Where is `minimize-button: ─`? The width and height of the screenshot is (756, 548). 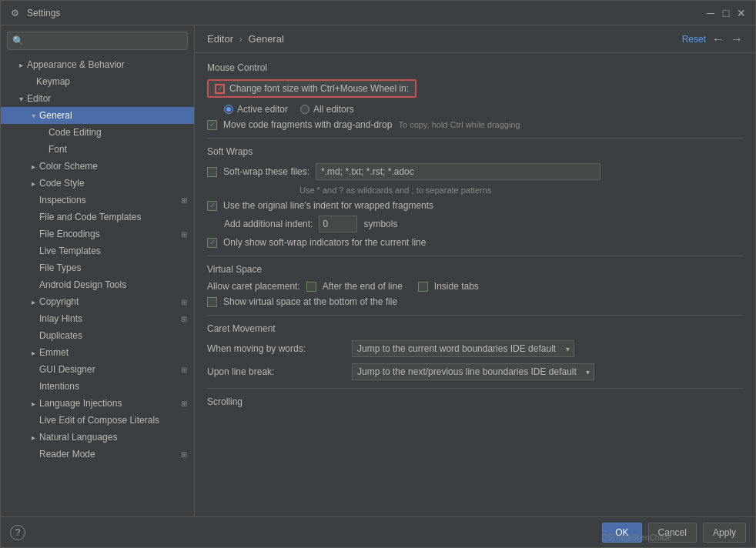 minimize-button: ─ is located at coordinates (711, 13).